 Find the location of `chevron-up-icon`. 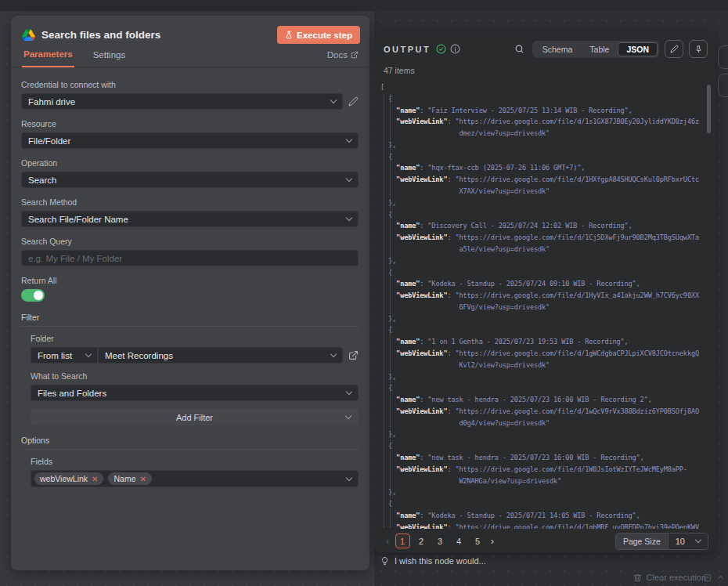

chevron-up-icon is located at coordinates (720, 578).